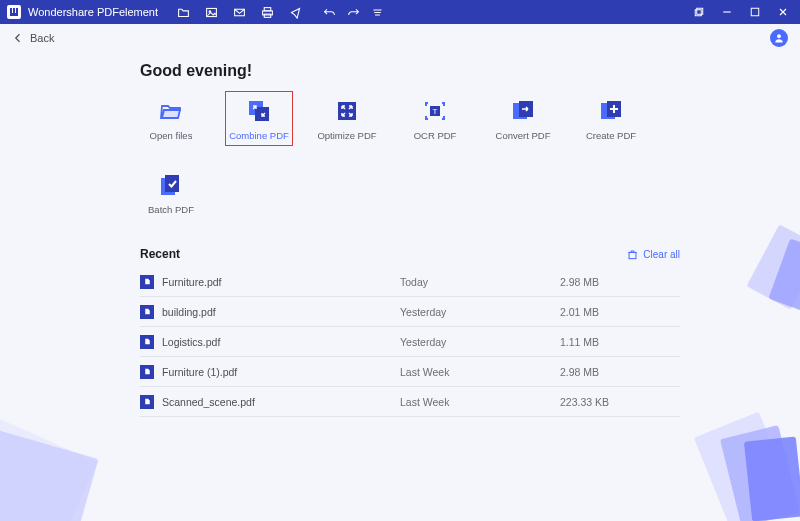  Describe the element at coordinates (33, 38) in the screenshot. I see `back-button: Back` at that location.